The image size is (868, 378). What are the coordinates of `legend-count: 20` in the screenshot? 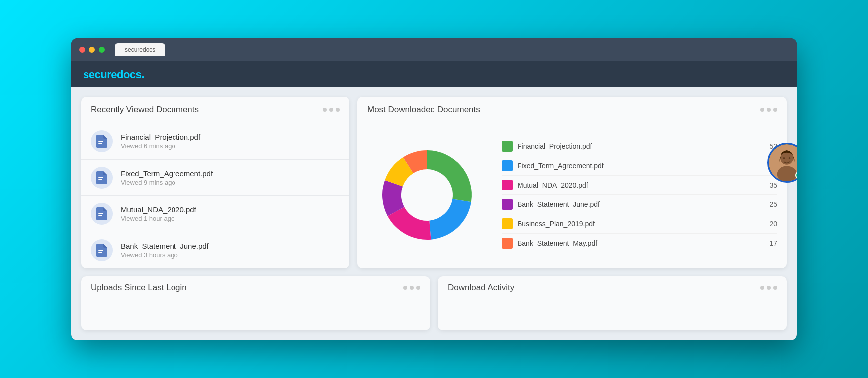 It's located at (773, 224).